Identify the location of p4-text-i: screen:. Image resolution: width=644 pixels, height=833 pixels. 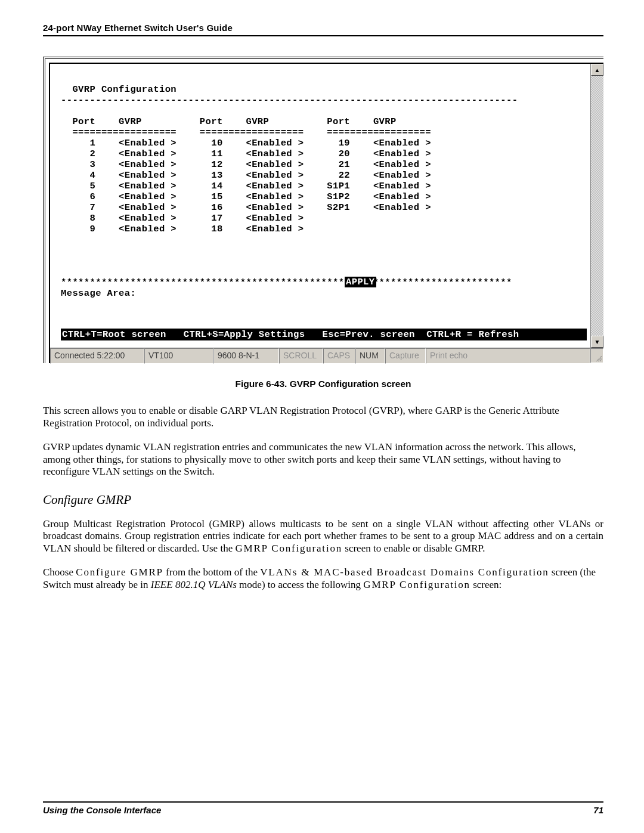
(486, 584).